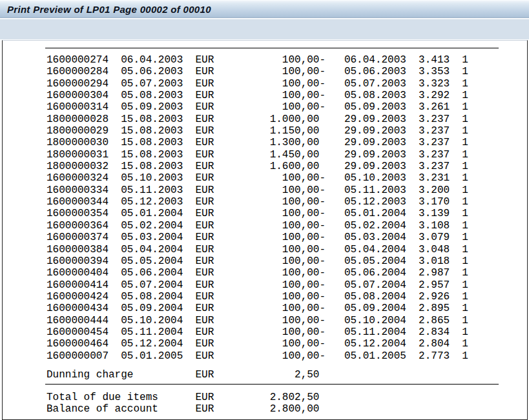 The height and width of the screenshot is (420, 529). I want to click on report-row: 1600000314 05.09.2003 EUR 100,00- 05.09.…, so click(257, 107).